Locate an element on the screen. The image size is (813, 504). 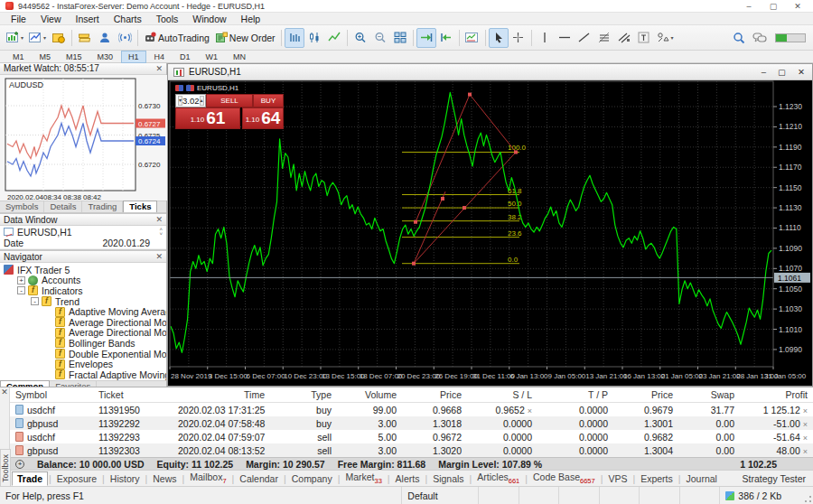
tick-chart: 0.67300.67250.67200.67270.6724AUDUSD2020… is located at coordinates (83, 137).